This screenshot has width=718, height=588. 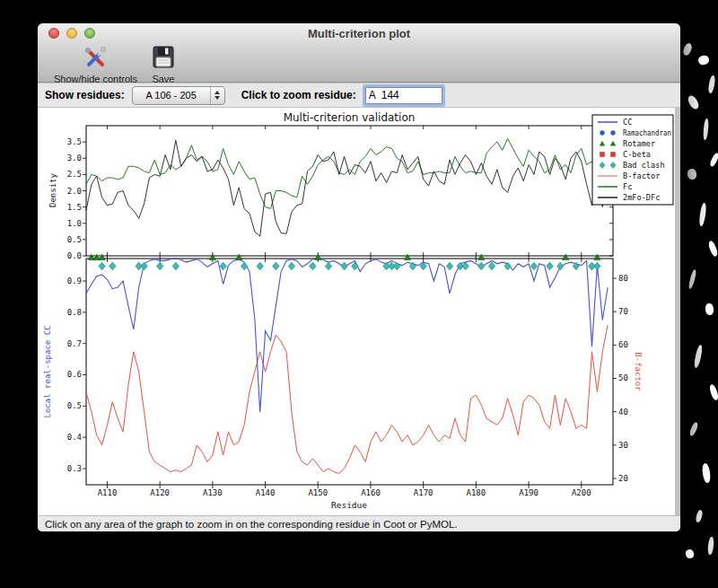 I want to click on axis-tick-label: 50, so click(x=623, y=378).